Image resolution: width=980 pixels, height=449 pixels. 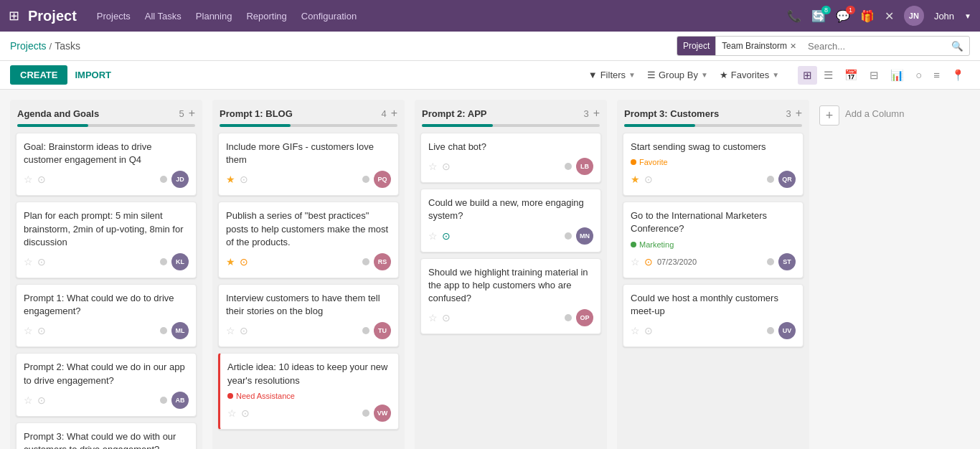 I want to click on view-chart: 📊, so click(x=897, y=75).